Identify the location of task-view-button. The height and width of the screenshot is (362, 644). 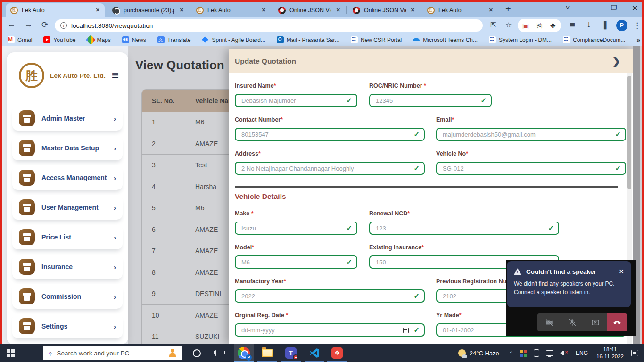
(219, 353).